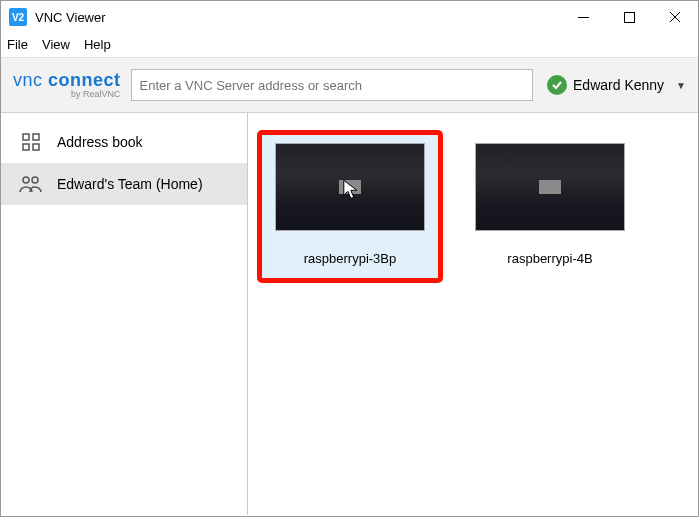  I want to click on cursor-icon, so click(352, 190).